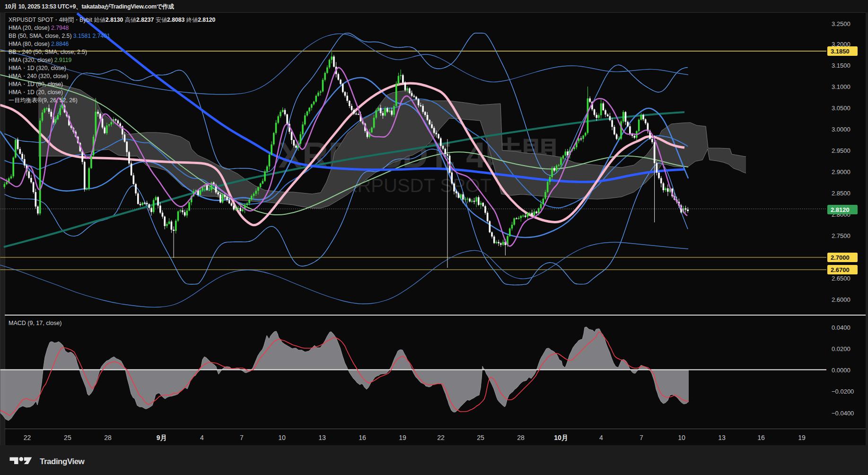 The width and height of the screenshot is (868, 475). I want to click on svg-text:XRPUSDT SPOT・4時間・Bybit 始値2.81: XRPUSDT SPOT・4時間・Bybit 始値2.8130 高値2.8237…, so click(112, 20).